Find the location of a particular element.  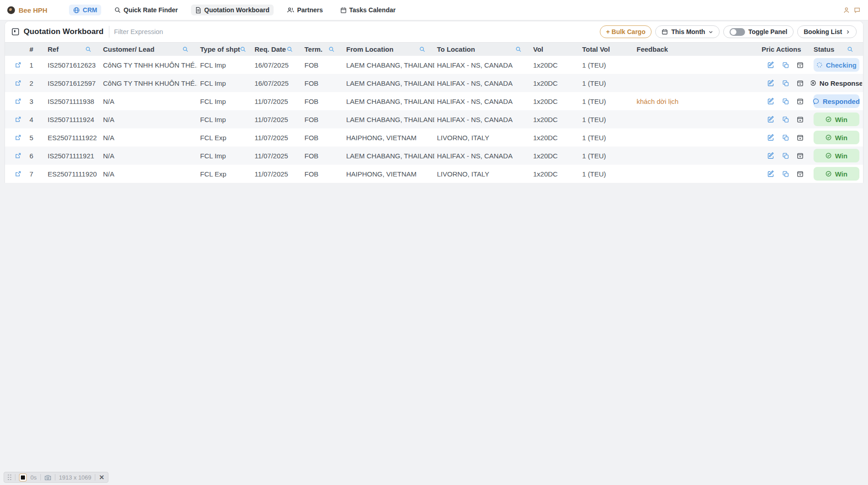

status-badge: Responded is located at coordinates (837, 101).